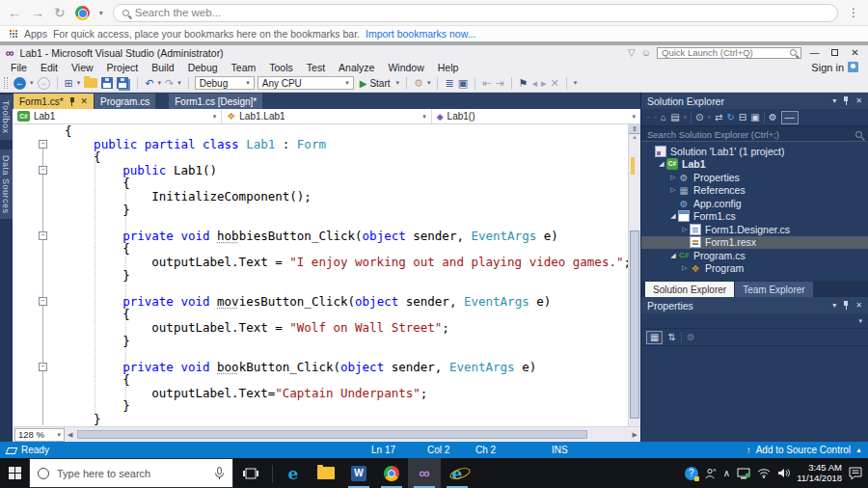 The height and width of the screenshot is (488, 868). I want to click on restore-button, so click(835, 52).